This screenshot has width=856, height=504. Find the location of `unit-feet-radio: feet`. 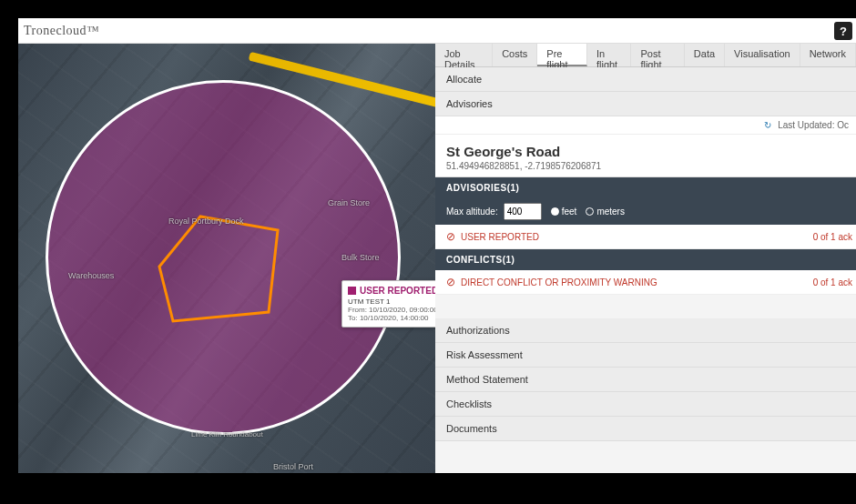

unit-feet-radio: feet is located at coordinates (565, 211).